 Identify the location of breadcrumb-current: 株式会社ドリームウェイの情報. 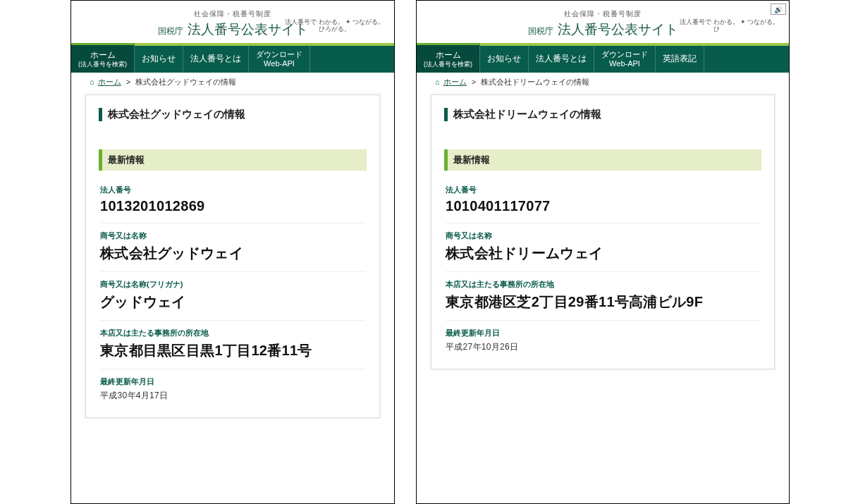
(535, 82).